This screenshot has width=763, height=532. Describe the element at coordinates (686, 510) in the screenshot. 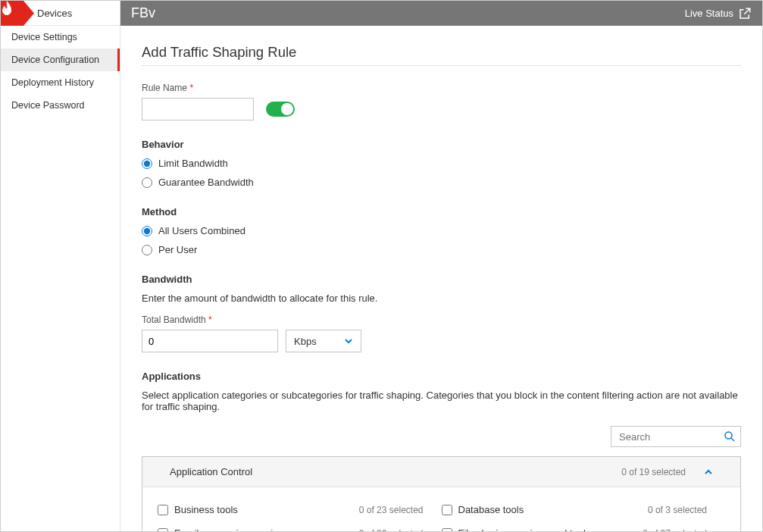

I see `category-count: 0 of 3 selected` at that location.